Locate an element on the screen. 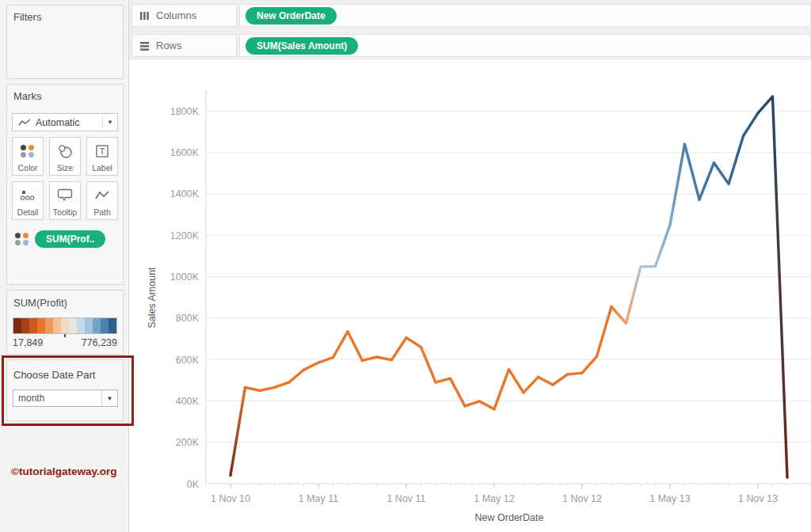 The height and width of the screenshot is (532, 811). svg-text: 1600K is located at coordinates (185, 153).